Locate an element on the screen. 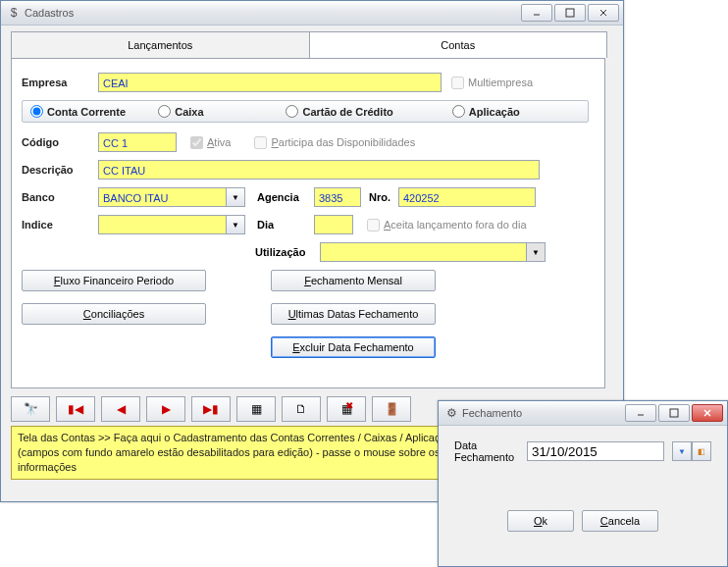 The height and width of the screenshot is (567, 728). dialog-minimize-button is located at coordinates (641, 413).